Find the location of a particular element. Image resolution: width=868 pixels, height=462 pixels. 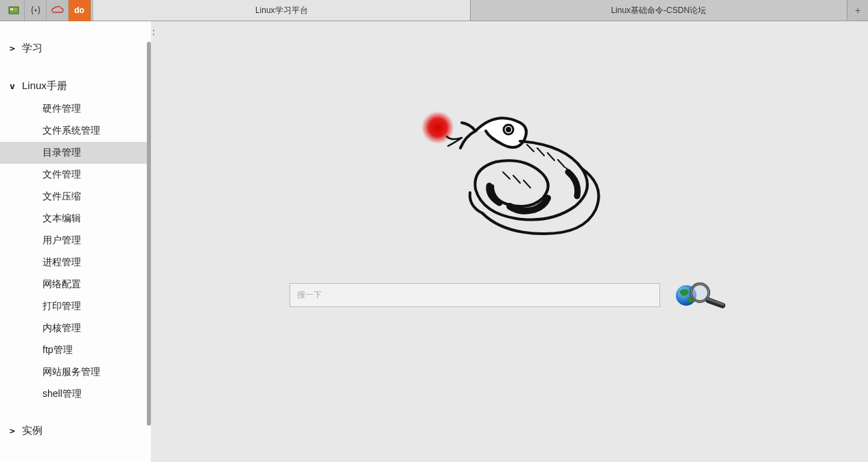

nav-header-linux-manual: v Linux手册 is located at coordinates (73, 86).